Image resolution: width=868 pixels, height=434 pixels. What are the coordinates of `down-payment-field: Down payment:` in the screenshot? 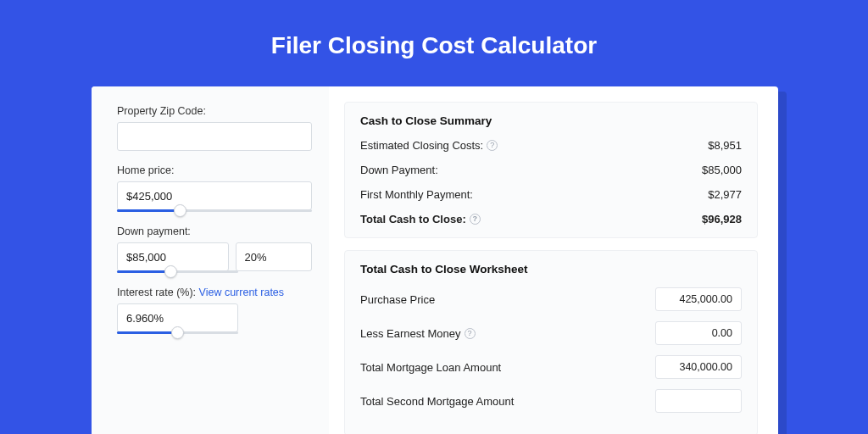 It's located at (214, 249).